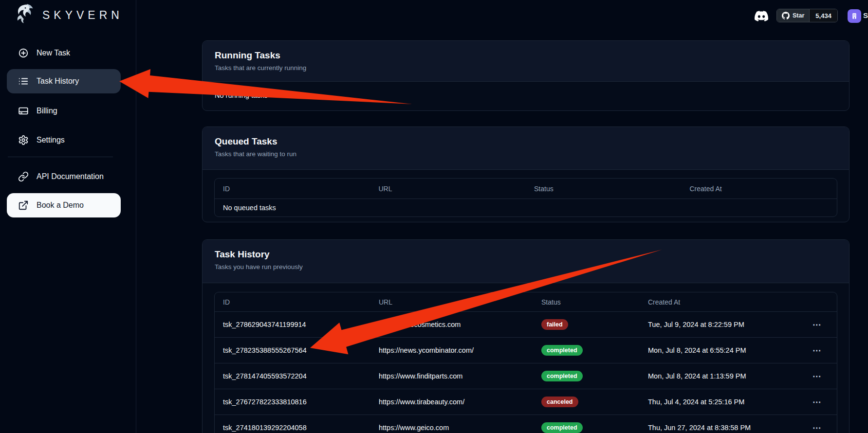  I want to click on queued-tasks-table: ID URL Status Created At No queued tasks, so click(526, 198).